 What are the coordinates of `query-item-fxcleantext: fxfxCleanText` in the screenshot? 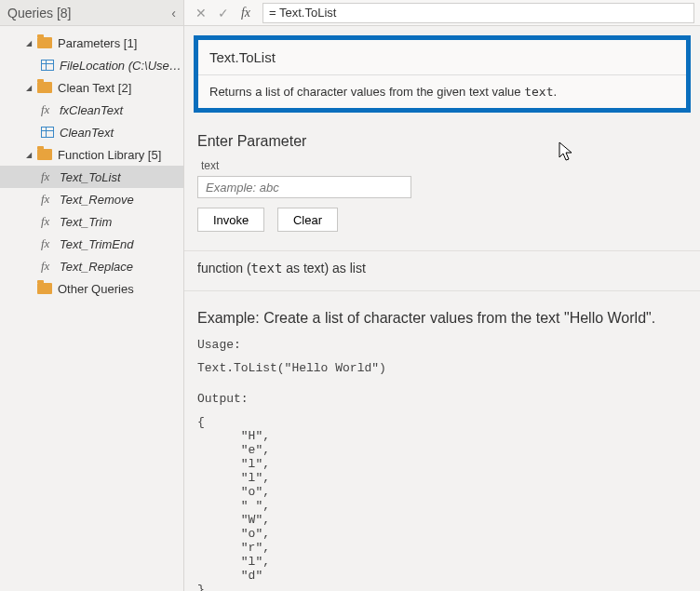 It's located at (91, 110).